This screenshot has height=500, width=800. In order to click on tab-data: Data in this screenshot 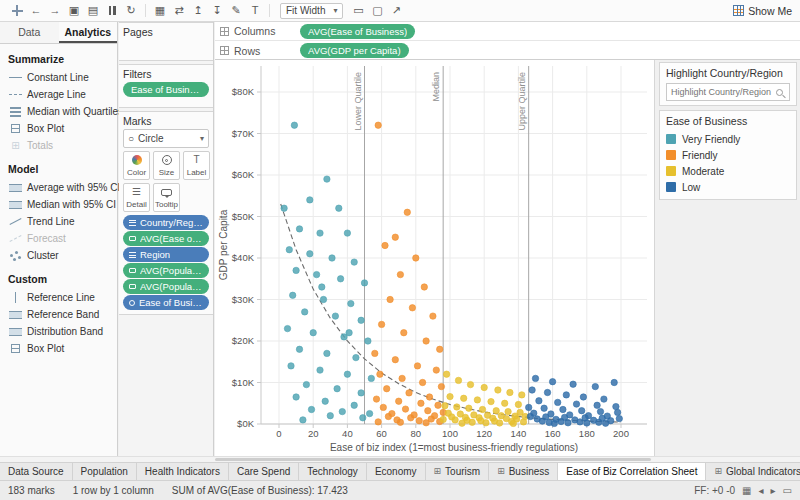, I will do `click(30, 32)`.